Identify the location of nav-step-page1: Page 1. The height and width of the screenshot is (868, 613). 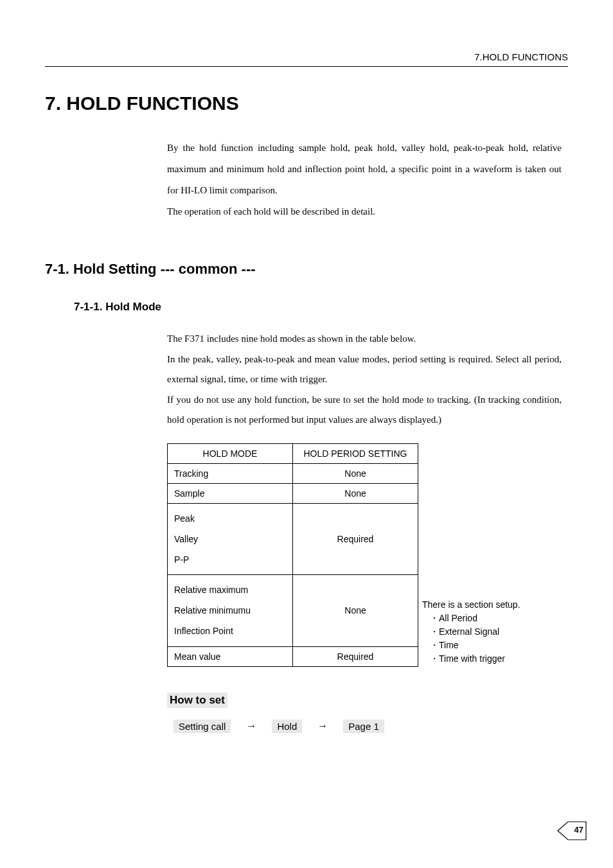
(364, 726).